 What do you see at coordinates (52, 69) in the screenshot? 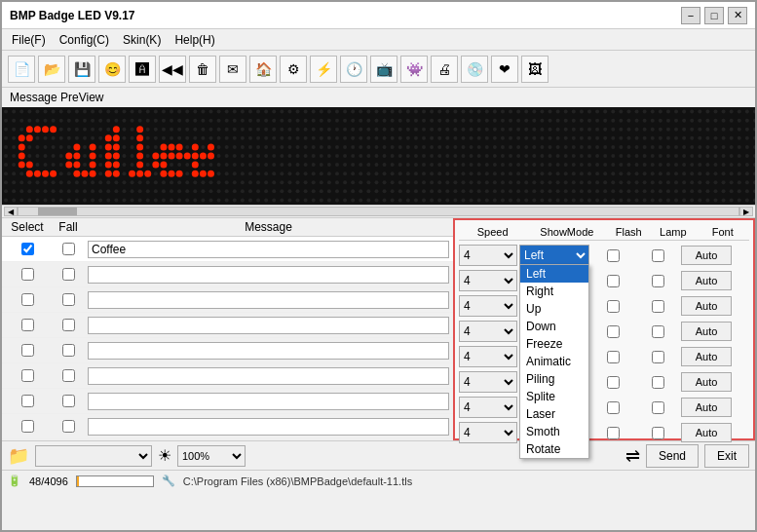
I see `open-button: 📂` at bounding box center [52, 69].